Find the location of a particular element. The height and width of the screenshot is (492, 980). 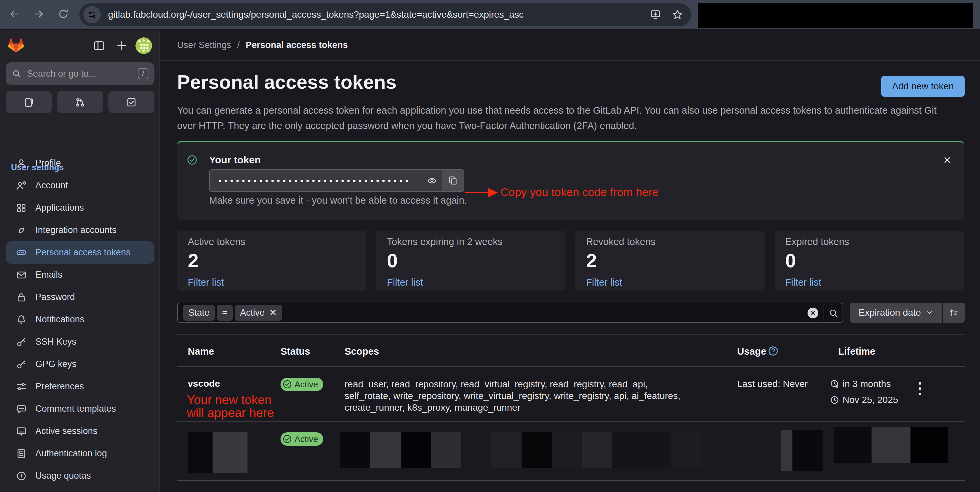

sidebar-item-password: Password is located at coordinates (80, 297).